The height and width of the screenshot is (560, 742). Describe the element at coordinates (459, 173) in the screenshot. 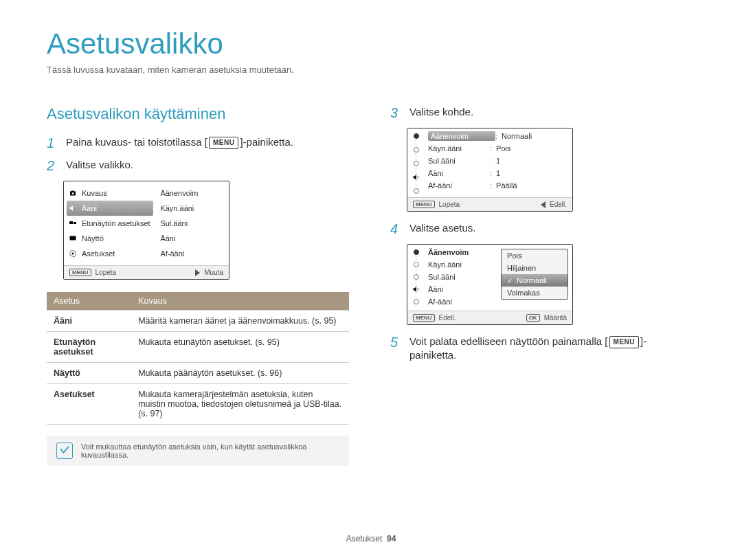

I see `kv-label: Ääni` at that location.